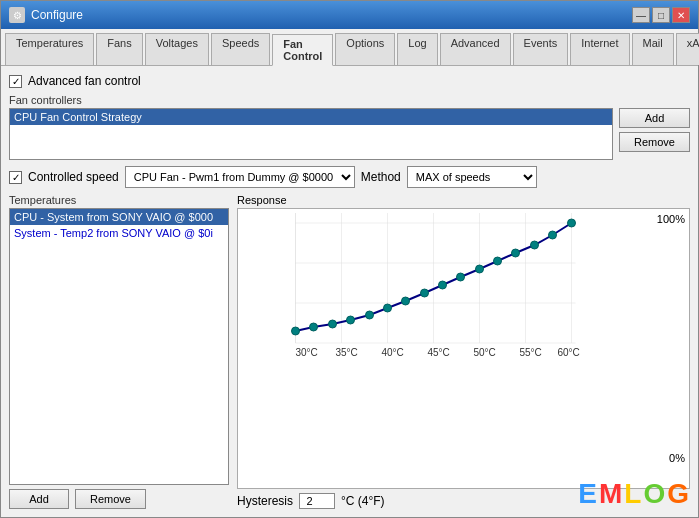 The image size is (699, 518). I want to click on temperatures-buttons: Add Remove, so click(119, 499).